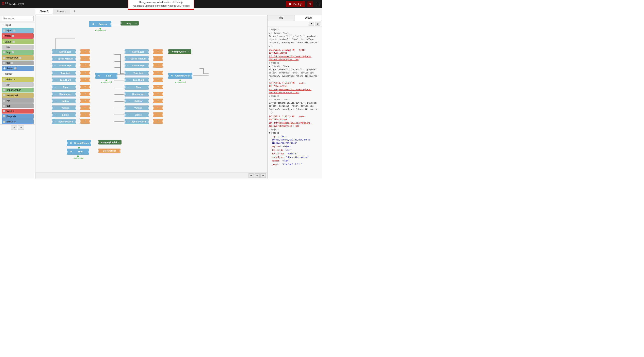  What do you see at coordinates (18, 58) in the screenshot?
I see `sidebar-item-websocket-in: websocket` at bounding box center [18, 58].